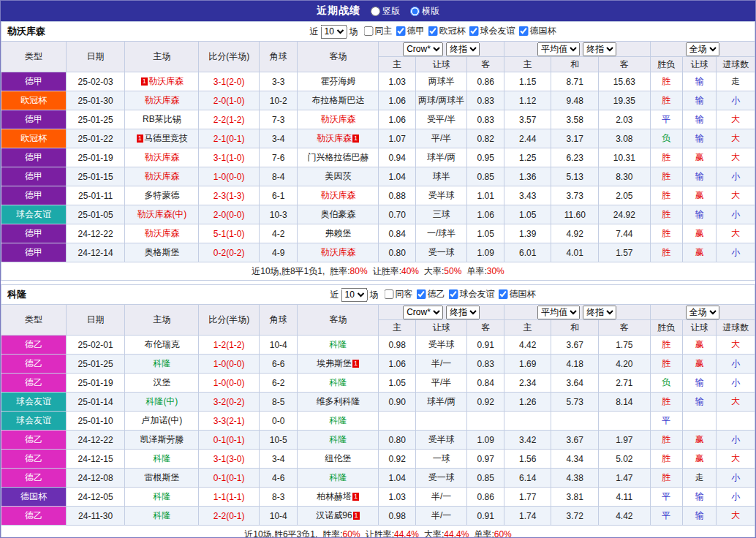 This screenshot has height=538, width=756. What do you see at coordinates (338, 215) in the screenshot?
I see `away-team-cell: 奥伯豪森` at bounding box center [338, 215].